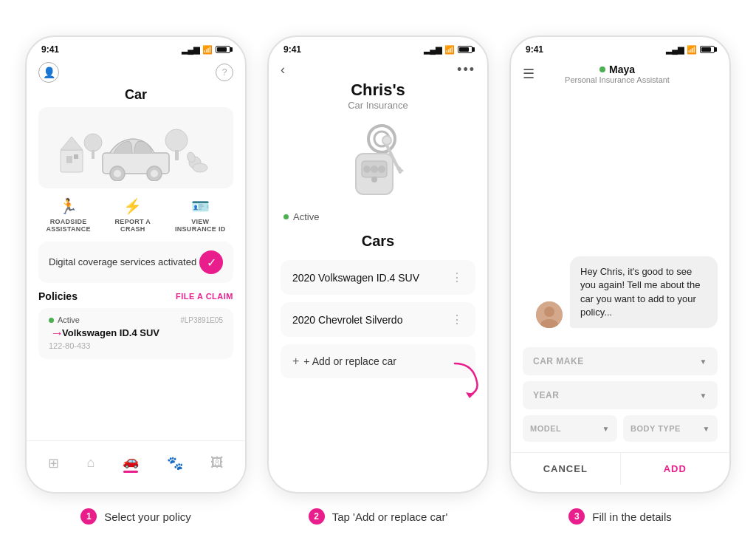 Image resolution: width=756 pixels, height=560 pixels. I want to click on car-name-2: 2020 Chevrolet Silverdo, so click(347, 320).